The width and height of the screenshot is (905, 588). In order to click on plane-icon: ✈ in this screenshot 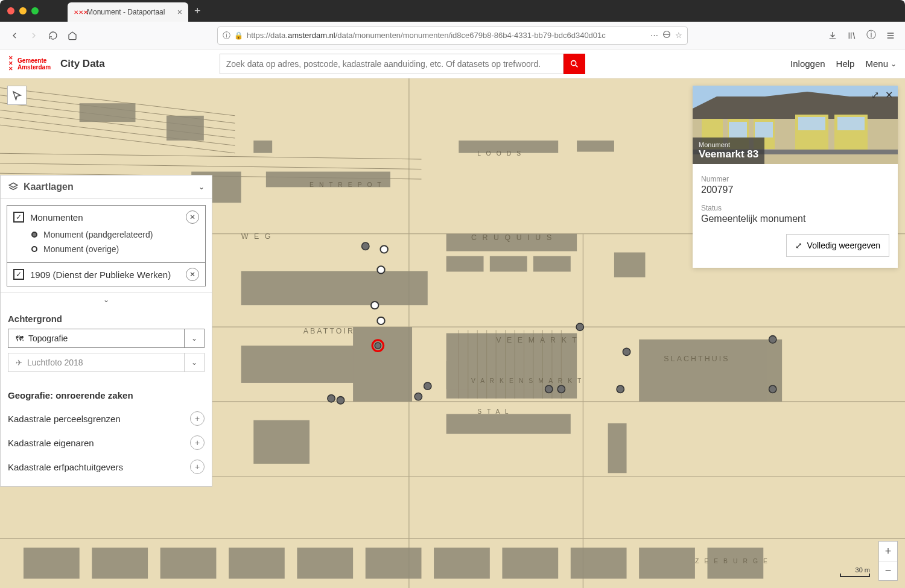, I will do `click(19, 363)`.